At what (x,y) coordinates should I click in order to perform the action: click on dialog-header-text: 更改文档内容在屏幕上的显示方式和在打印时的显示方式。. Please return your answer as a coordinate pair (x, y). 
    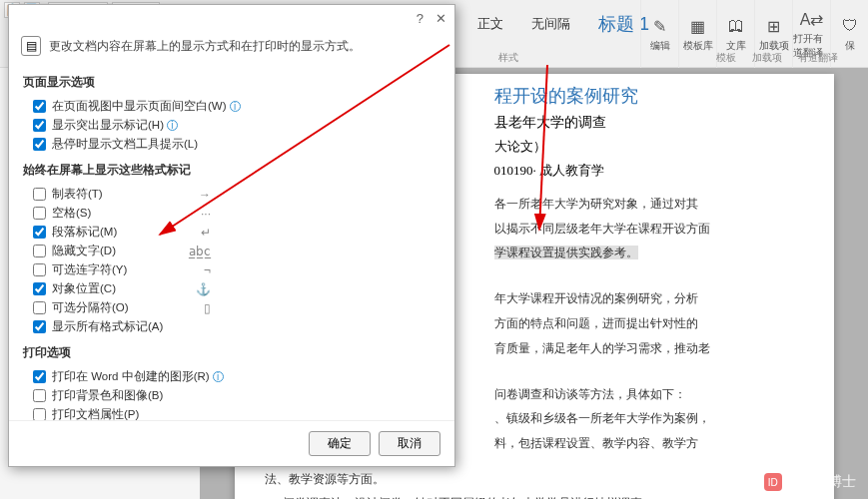
    Looking at the image, I should click on (205, 46).